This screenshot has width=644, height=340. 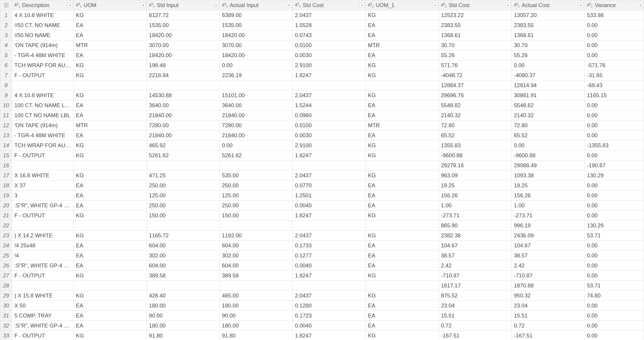 What do you see at coordinates (614, 85) in the screenshot?
I see `cell: -69.43` at bounding box center [614, 85].